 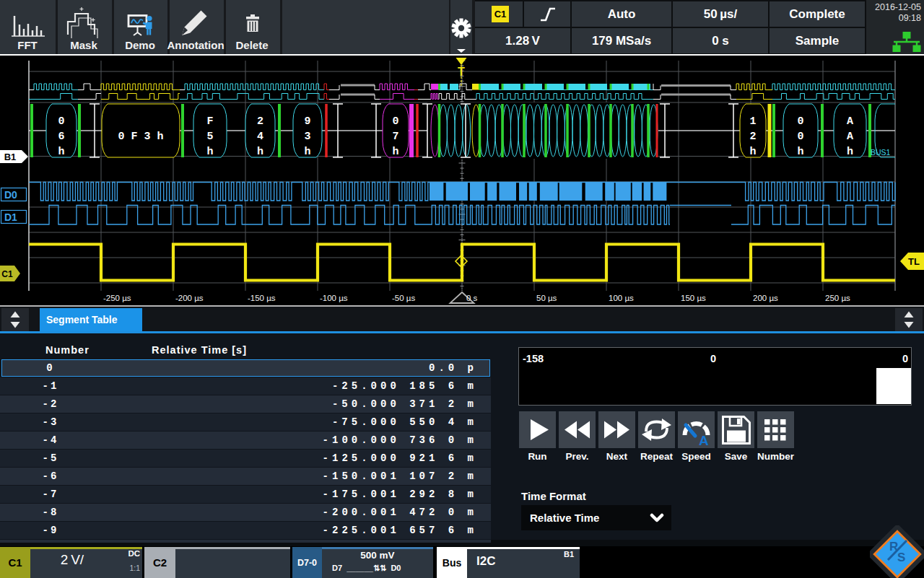 I want to click on svg-text: T, so click(x=461, y=72).